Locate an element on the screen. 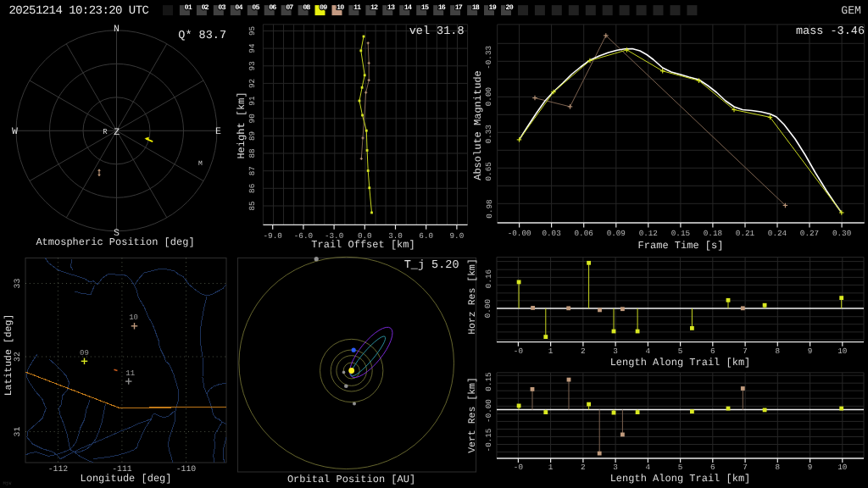 The width and height of the screenshot is (868, 488). svg-text: Longitude [deg] is located at coordinates (125, 479).